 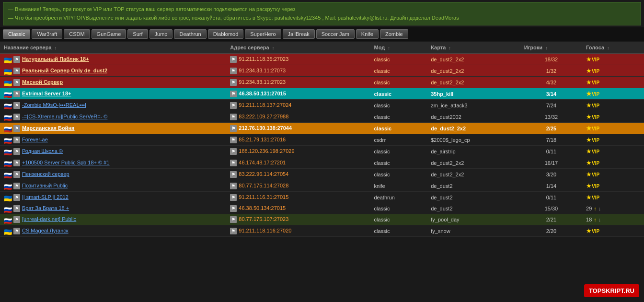 What do you see at coordinates (298, 197) in the screenshot?
I see `server-addr: ⚑91.211.116.31:27015` at bounding box center [298, 197].